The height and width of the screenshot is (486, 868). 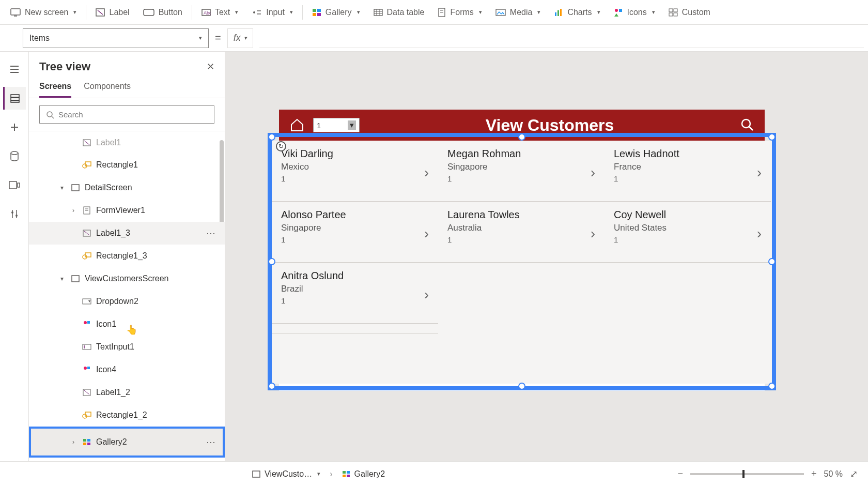 I want to click on new-screen-button: New screen ▾, so click(x=43, y=12).